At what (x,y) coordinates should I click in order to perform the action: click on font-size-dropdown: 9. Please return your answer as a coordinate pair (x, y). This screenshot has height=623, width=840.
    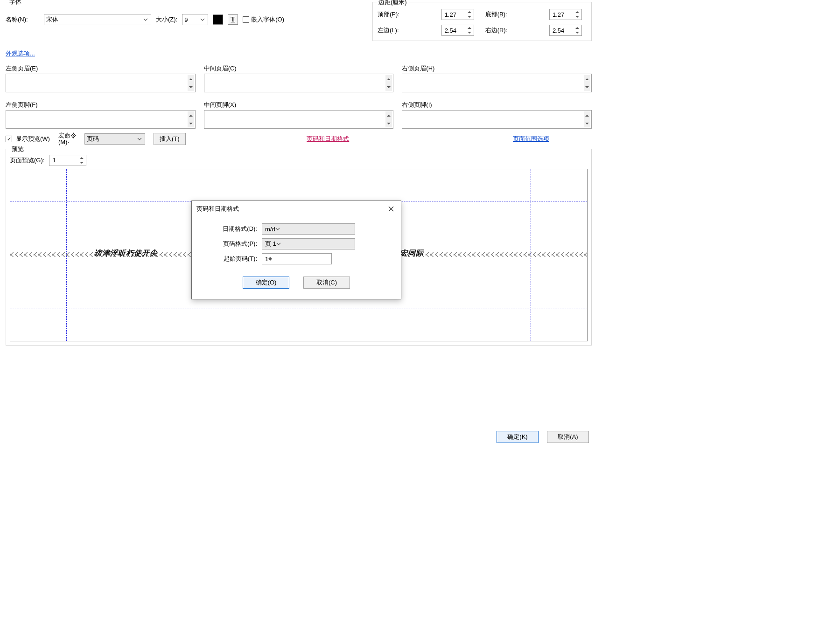
    Looking at the image, I should click on (195, 20).